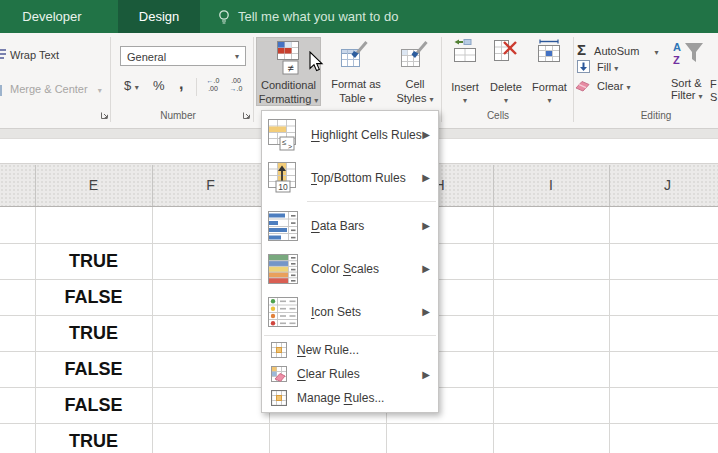  I want to click on tab-design: Design, so click(159, 16).